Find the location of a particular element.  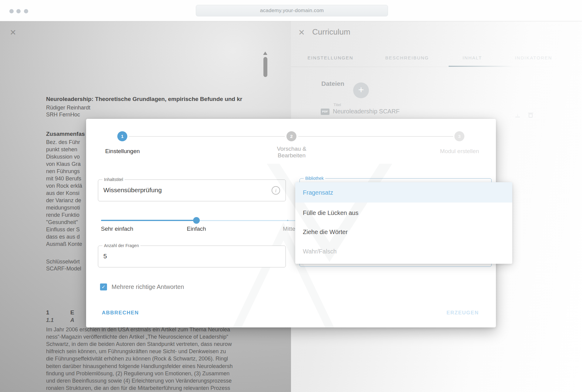

step-2-label-line1: Vorschau & is located at coordinates (292, 149).